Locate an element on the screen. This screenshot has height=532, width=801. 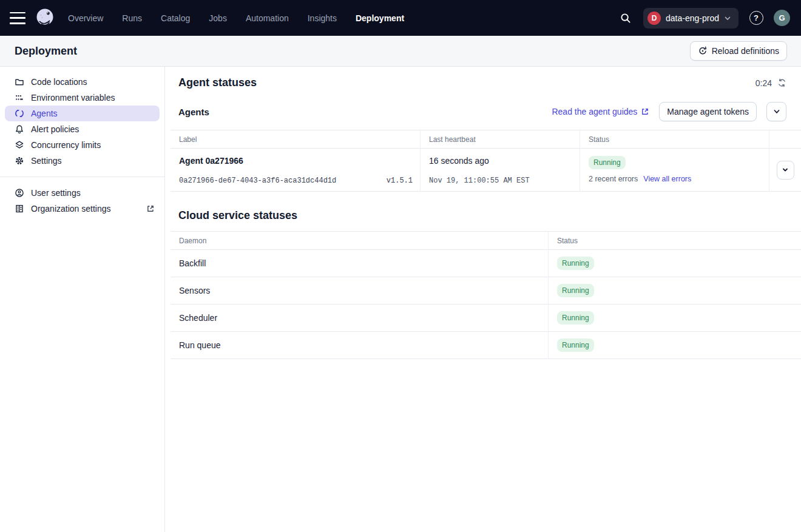
refresh-countdown: 0:24 is located at coordinates (771, 83).